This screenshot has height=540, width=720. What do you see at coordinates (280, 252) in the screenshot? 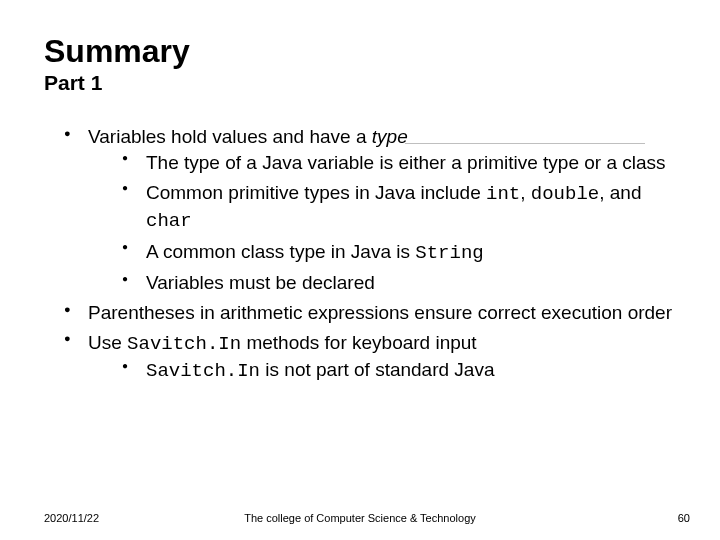
I see `text: A common class type in Java is` at bounding box center [280, 252].